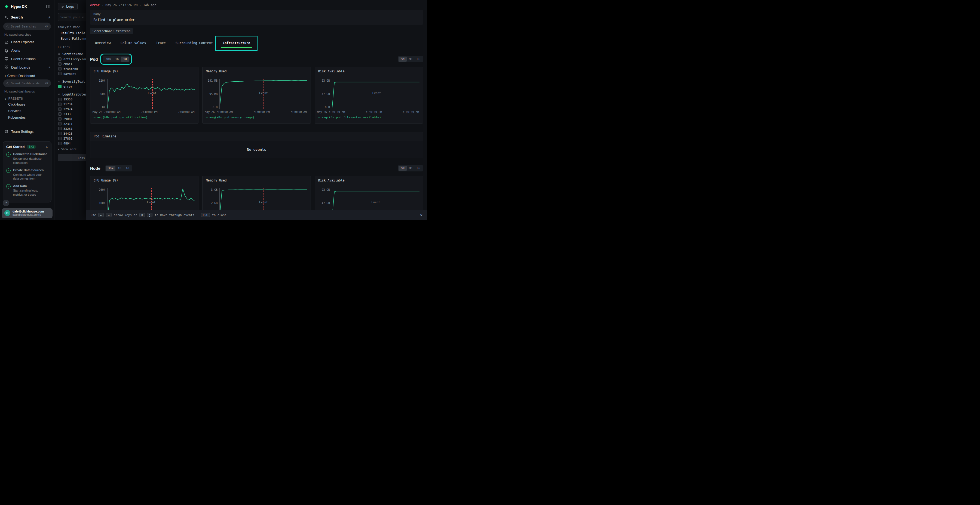 The height and width of the screenshot is (505, 980). What do you see at coordinates (27, 42) in the screenshot?
I see `sidebar-item-chart-explorer: Chart Explorer` at bounding box center [27, 42].